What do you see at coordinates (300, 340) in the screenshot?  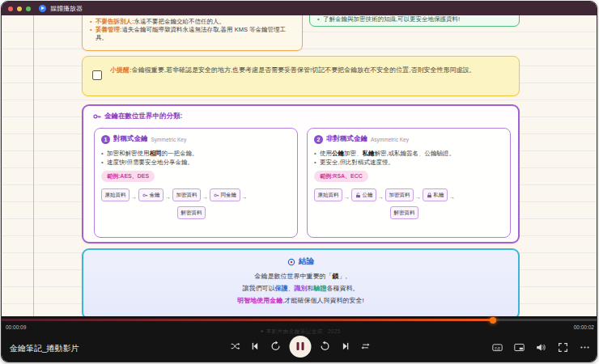 I see `player-controls: 00:00:09 00:00:02 ✦ 本影片由金鑰筆記生成 · 2025 金鑰…` at bounding box center [300, 340].